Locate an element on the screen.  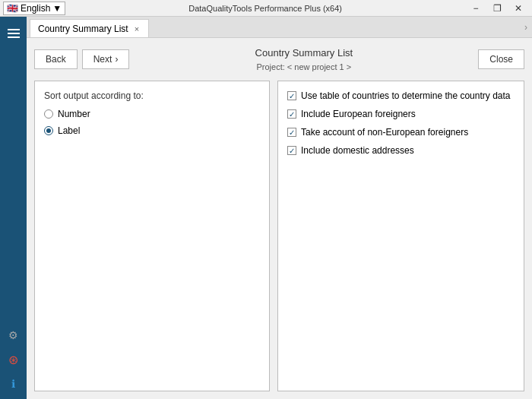
sidebar-menu-button is located at coordinates (14, 33).